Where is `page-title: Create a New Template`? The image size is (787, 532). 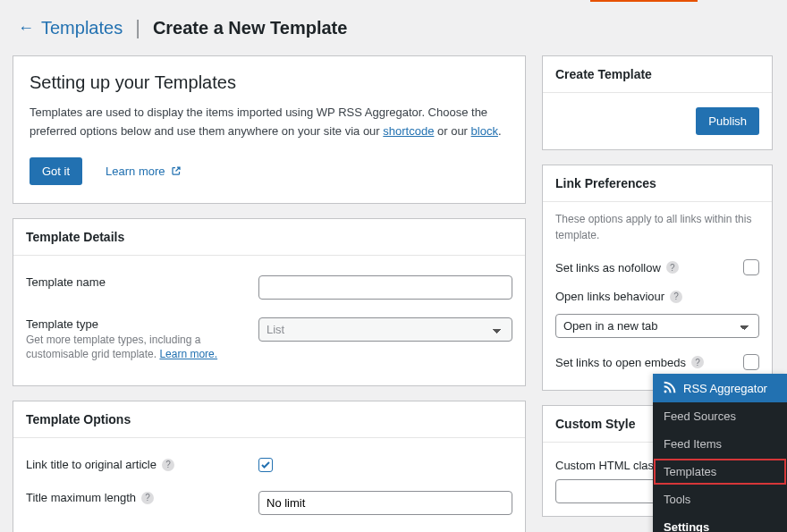 page-title: Create a New Template is located at coordinates (250, 29).